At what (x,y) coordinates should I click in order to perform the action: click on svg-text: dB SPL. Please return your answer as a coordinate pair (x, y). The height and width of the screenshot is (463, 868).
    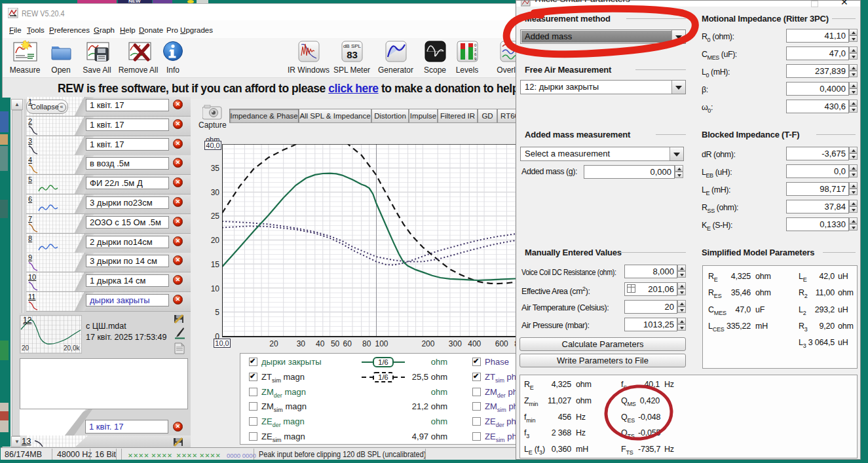
    Looking at the image, I should click on (352, 46).